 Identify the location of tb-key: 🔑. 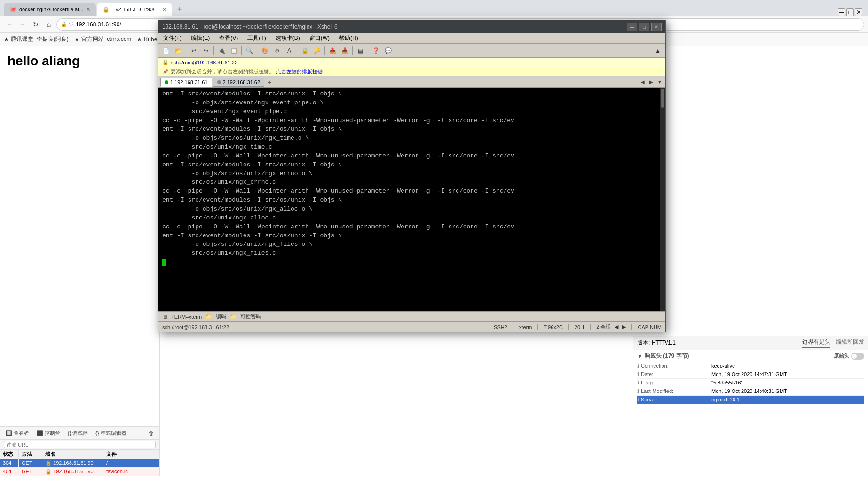
(317, 51).